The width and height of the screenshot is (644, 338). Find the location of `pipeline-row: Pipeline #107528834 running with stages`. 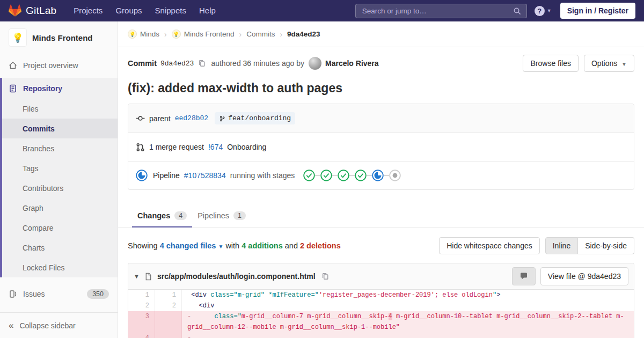

pipeline-row: Pipeline #107528834 running with stages is located at coordinates (381, 175).